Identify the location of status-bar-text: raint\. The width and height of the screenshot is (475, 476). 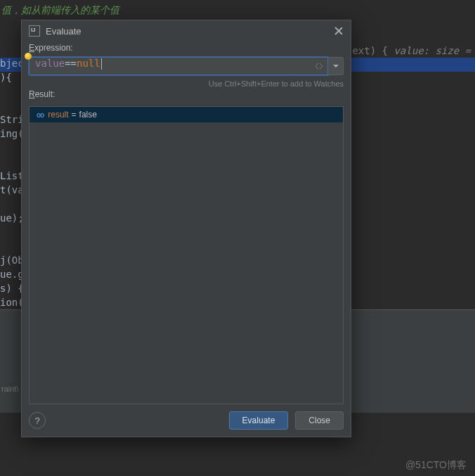
(10, 389).